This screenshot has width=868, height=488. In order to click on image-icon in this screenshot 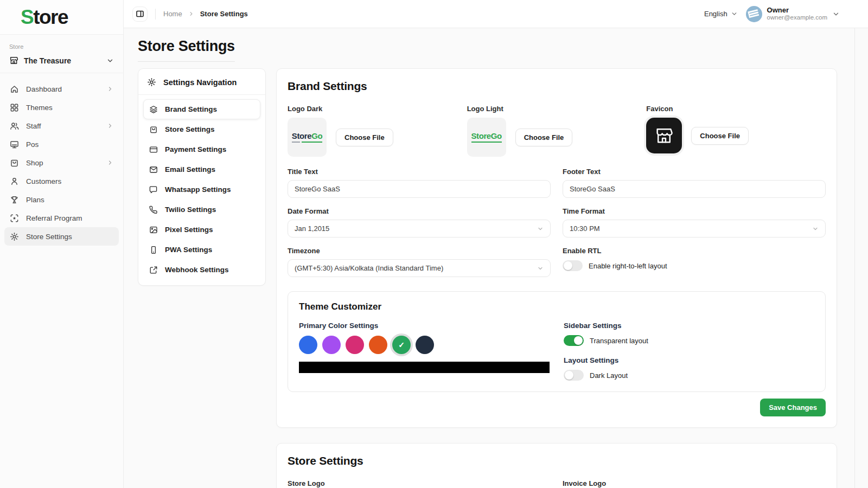, I will do `click(154, 230)`.